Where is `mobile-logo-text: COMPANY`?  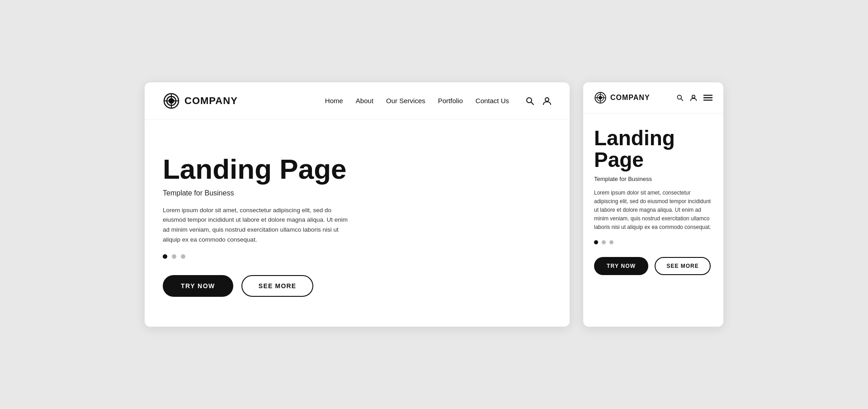 mobile-logo-text: COMPANY is located at coordinates (630, 98).